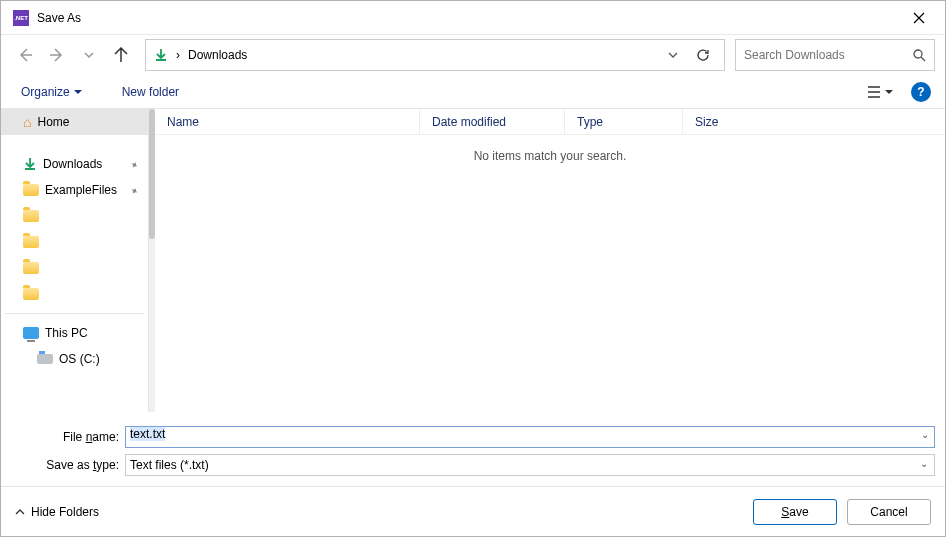 The height and width of the screenshot is (537, 946). Describe the element at coordinates (492, 122) in the screenshot. I see `column-date: Date modified` at that location.